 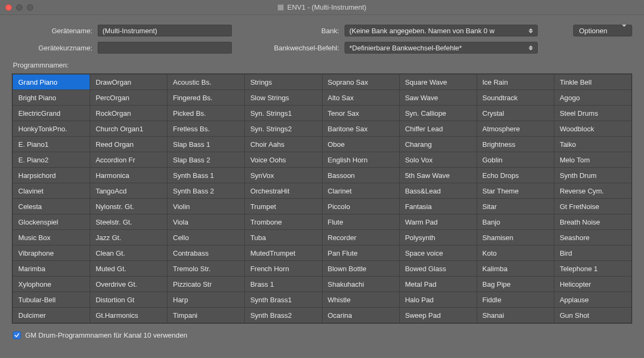 I want to click on program-cell: Bowed Glass, so click(x=438, y=268).